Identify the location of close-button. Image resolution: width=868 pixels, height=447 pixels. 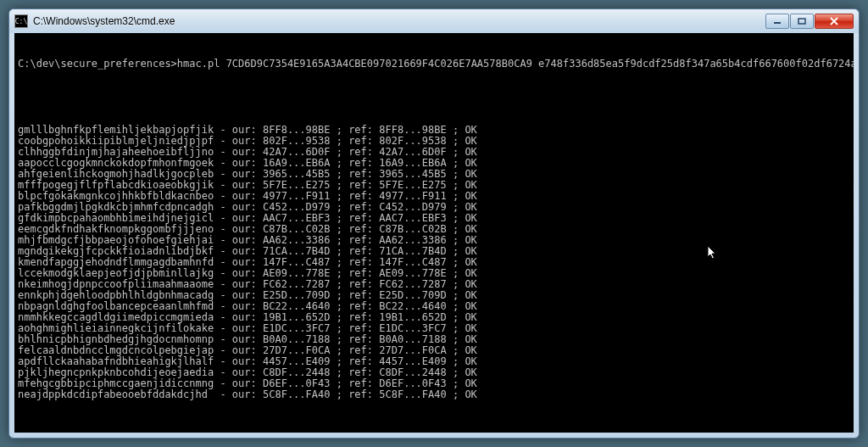
(834, 21).